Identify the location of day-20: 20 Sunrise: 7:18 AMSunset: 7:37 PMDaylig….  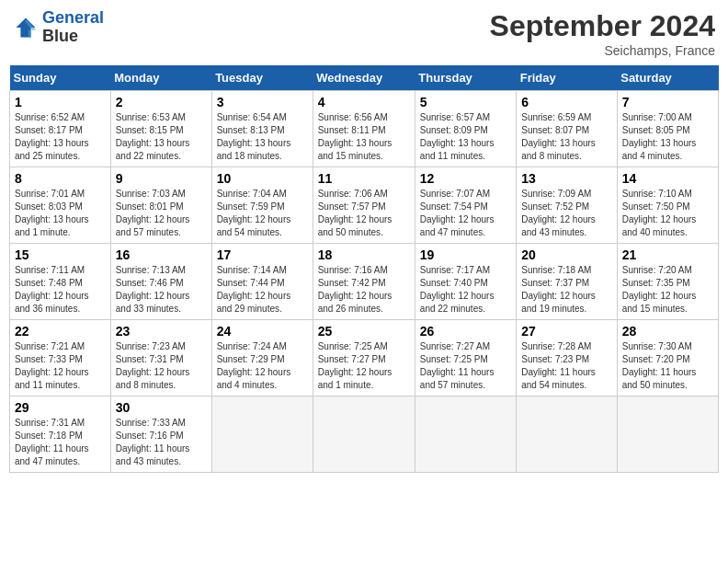
(566, 282).